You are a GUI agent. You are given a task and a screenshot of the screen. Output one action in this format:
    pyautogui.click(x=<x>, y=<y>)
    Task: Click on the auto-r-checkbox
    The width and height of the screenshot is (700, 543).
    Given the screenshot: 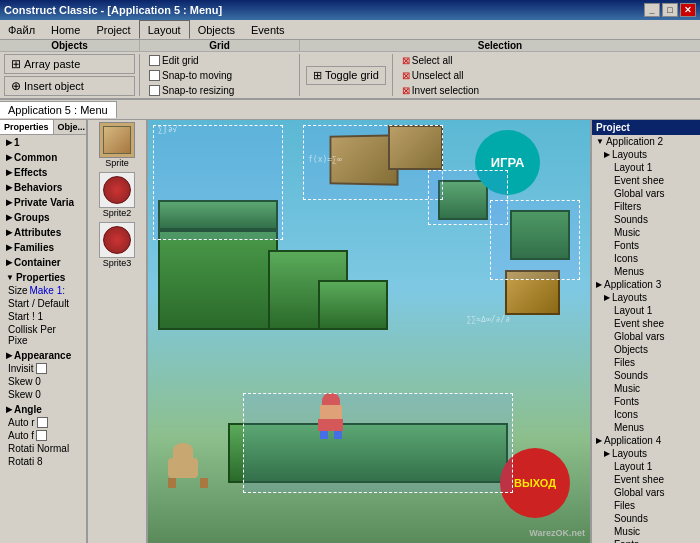 What is the action you would take?
    pyautogui.click(x=42, y=422)
    